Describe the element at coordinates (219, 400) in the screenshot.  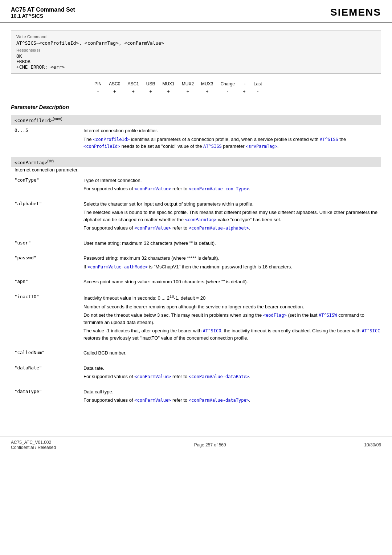
I see `con-parm-value-data-type-inline: <conParmValue-dataType>` at that location.